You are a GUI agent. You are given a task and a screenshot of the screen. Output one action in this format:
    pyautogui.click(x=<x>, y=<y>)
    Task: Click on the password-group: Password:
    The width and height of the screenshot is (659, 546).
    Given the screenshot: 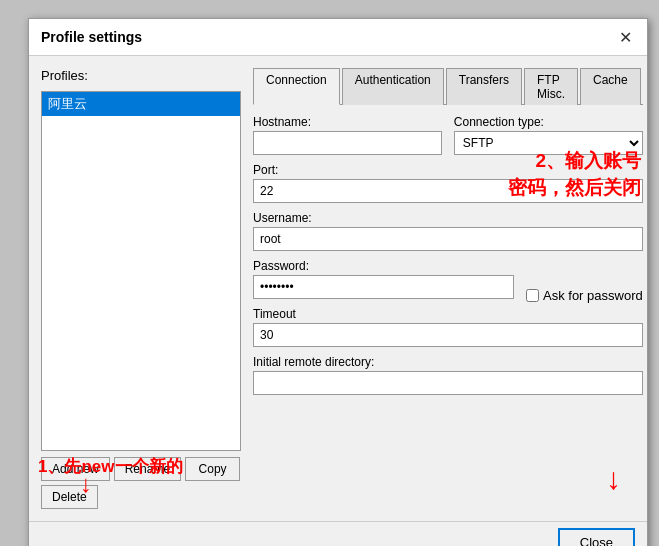 What is the action you would take?
    pyautogui.click(x=384, y=279)
    